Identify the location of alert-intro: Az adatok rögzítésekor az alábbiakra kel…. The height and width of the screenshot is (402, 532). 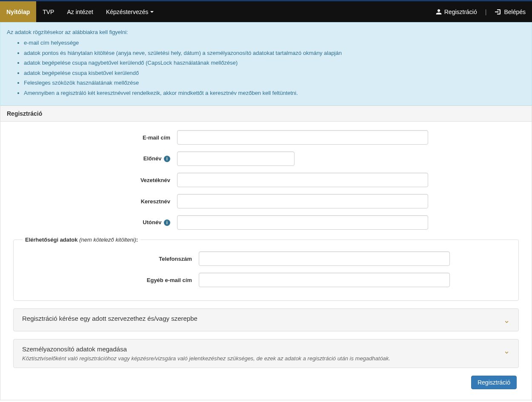
(67, 32).